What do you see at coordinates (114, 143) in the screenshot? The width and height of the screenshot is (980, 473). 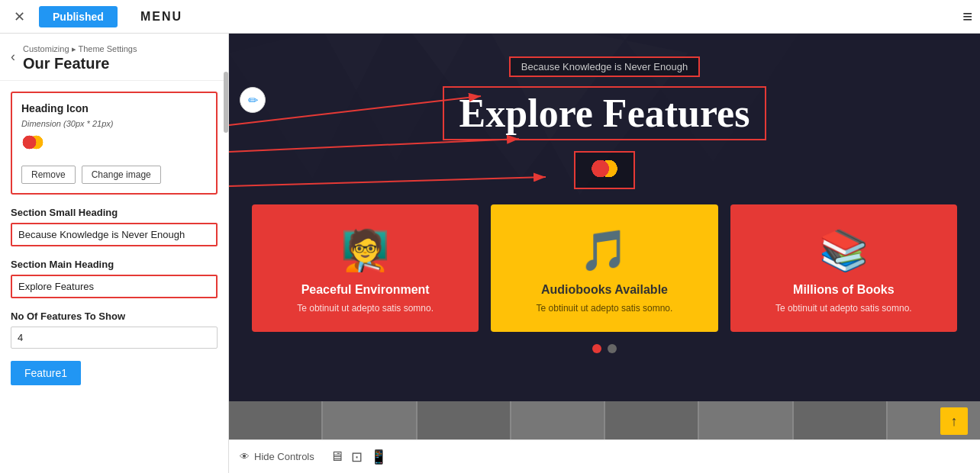 I see `heading-icon-section: Heading Icon Dimension (30px * 21px) Rem…` at bounding box center [114, 143].